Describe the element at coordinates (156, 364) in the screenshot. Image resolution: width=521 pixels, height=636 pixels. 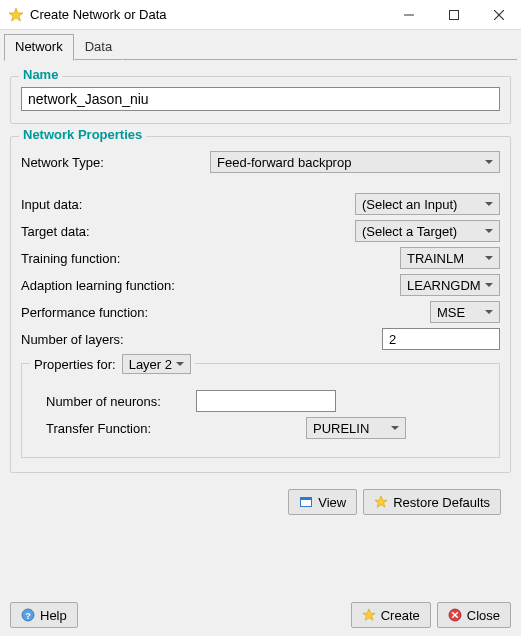
I see `layer-select: Layer 2` at that location.